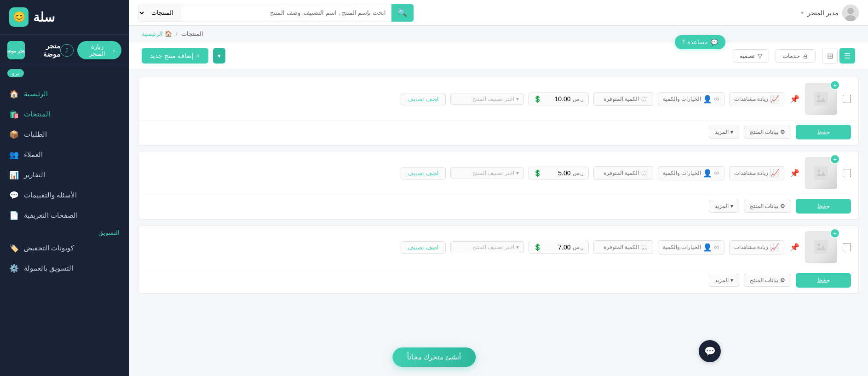 The width and height of the screenshot is (868, 376). Describe the element at coordinates (157, 34) in the screenshot. I see `breadcrumb-home: 🏠 الرئيسية` at that location.